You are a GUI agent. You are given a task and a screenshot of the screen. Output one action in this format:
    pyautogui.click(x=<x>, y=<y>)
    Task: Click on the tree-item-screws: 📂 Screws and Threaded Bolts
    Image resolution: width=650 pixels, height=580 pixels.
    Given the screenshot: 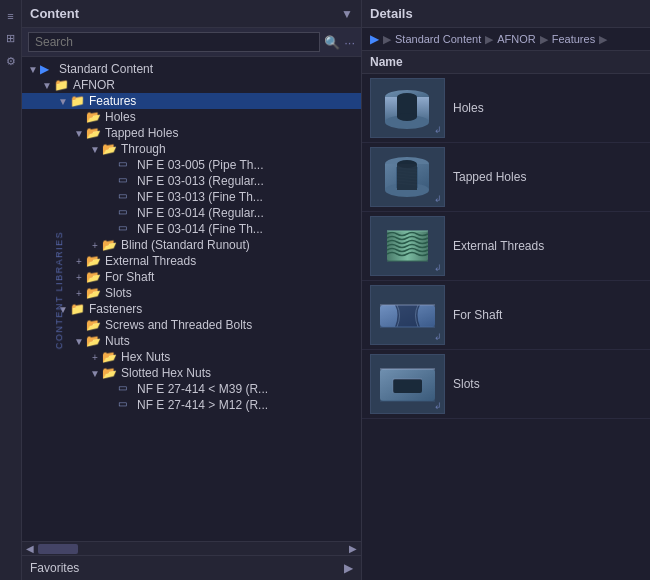 What is the action you would take?
    pyautogui.click(x=192, y=325)
    